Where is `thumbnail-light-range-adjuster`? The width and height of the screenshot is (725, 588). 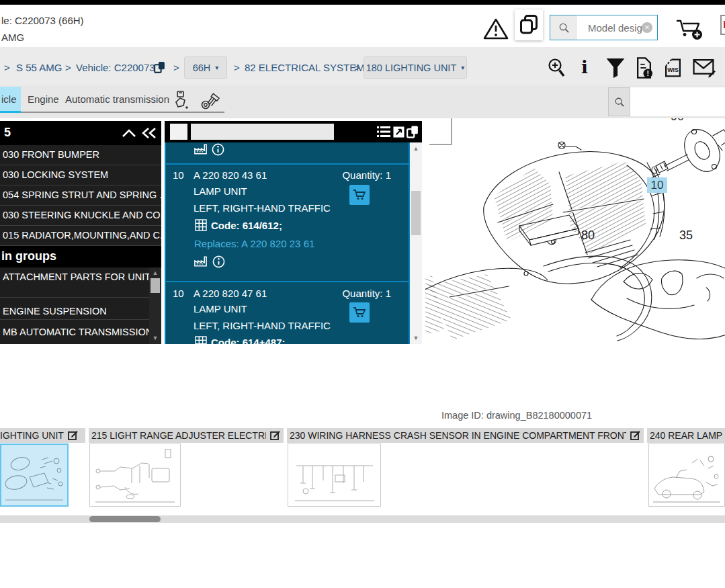
thumbnail-light-range-adjuster is located at coordinates (135, 475).